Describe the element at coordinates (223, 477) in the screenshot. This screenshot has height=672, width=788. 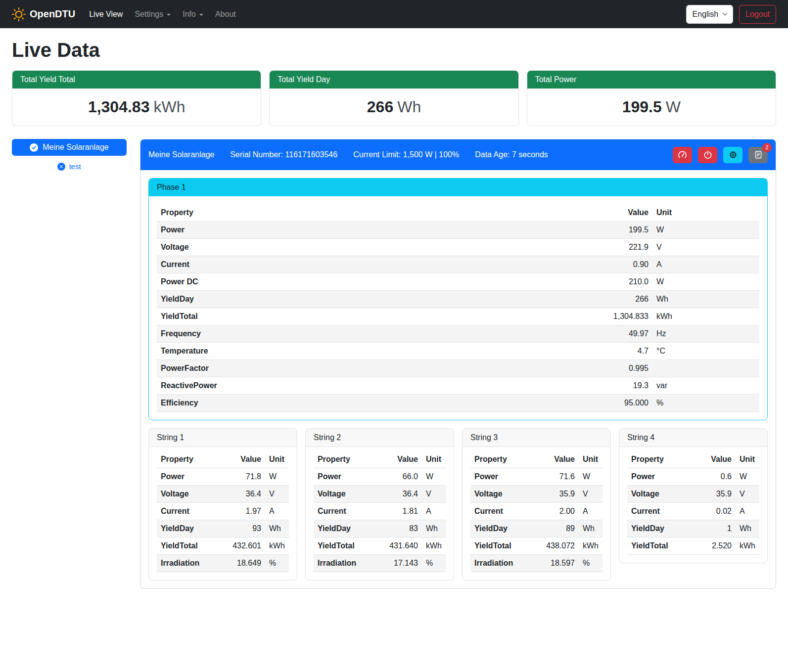
I see `table-row: Power71.8W` at that location.